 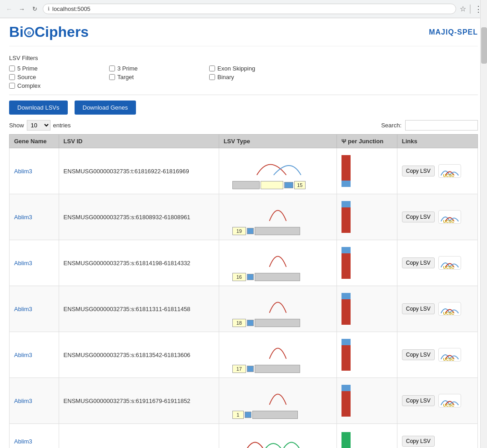 What do you see at coordinates (344, 77) in the screenshot?
I see `filter-col-2: Exon Skipping Binary` at bounding box center [344, 77].